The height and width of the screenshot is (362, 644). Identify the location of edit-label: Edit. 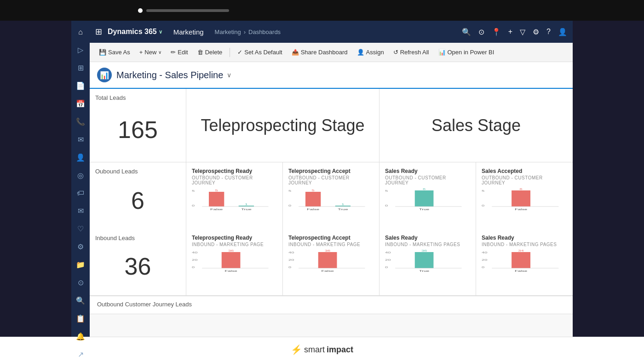
(183, 52).